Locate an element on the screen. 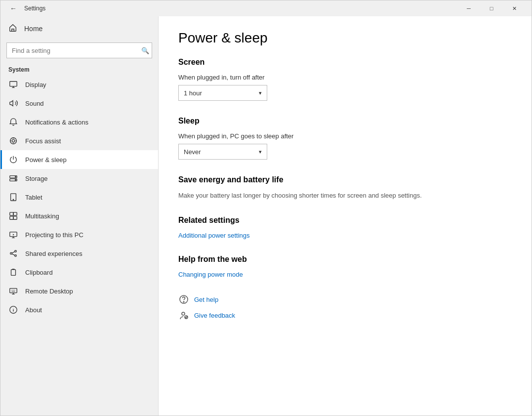 This screenshot has width=532, height=416. home-icon is located at coordinates (13, 29).